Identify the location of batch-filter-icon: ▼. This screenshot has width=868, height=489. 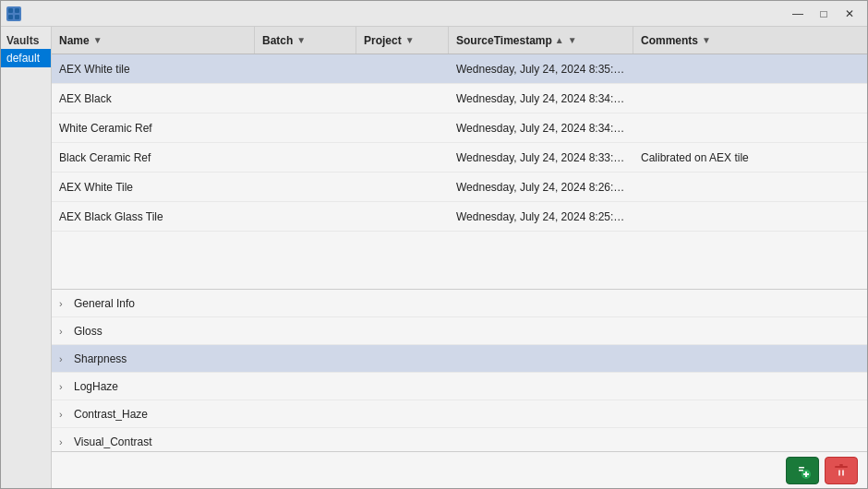
(301, 41).